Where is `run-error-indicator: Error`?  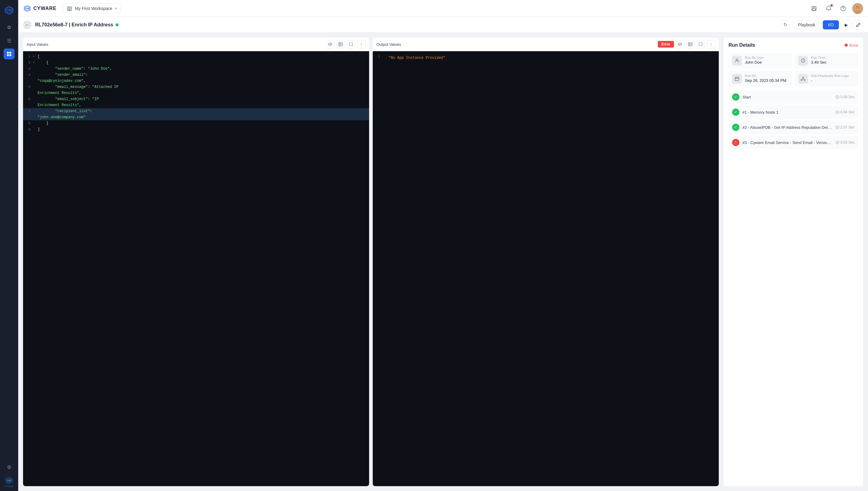
run-error-indicator: Error is located at coordinates (851, 45).